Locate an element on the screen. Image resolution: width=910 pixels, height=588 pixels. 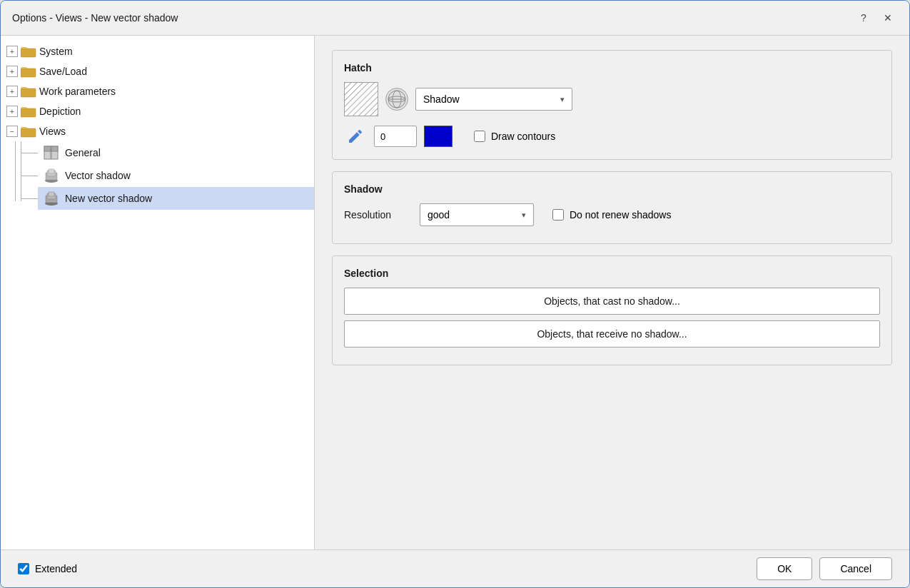
expand-system: + is located at coordinates (12, 51).